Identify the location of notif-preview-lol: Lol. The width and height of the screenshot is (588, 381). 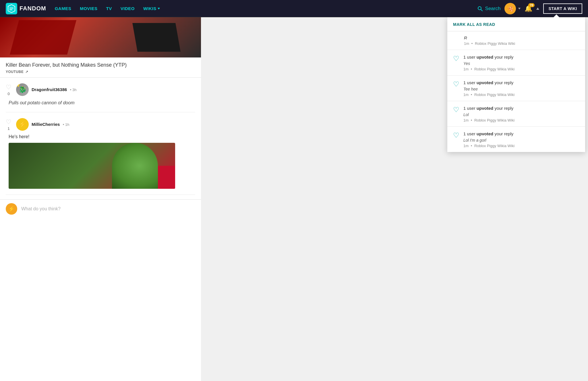
(521, 115).